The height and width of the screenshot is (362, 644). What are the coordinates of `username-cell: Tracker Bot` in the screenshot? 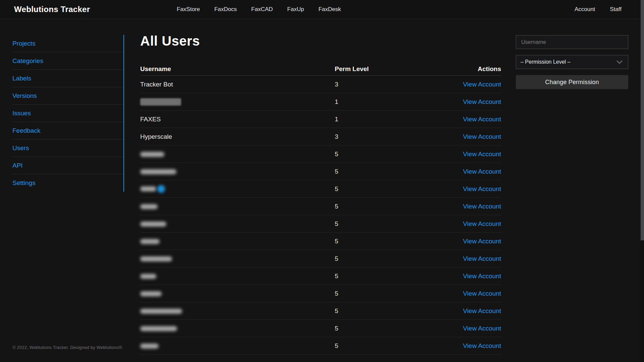 It's located at (237, 84).